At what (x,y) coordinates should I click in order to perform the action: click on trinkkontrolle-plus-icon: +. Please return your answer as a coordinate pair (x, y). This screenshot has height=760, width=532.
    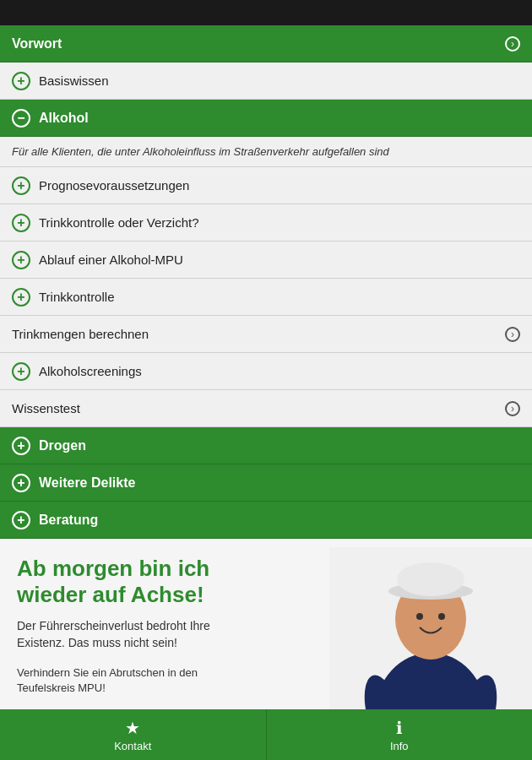
    Looking at the image, I should click on (21, 297).